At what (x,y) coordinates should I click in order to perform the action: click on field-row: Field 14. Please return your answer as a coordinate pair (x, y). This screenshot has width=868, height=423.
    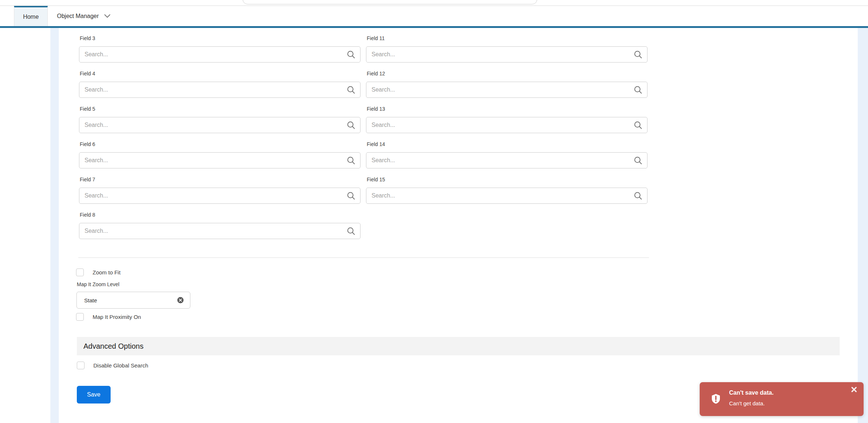
    Looking at the image, I should click on (507, 155).